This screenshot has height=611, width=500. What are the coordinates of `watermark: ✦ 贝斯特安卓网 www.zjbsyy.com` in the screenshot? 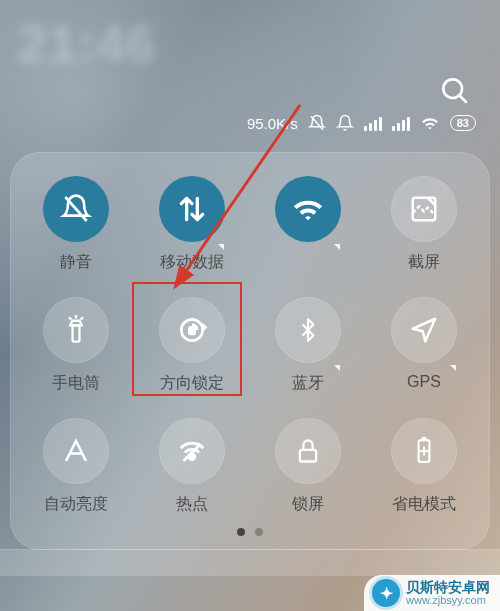 It's located at (432, 593).